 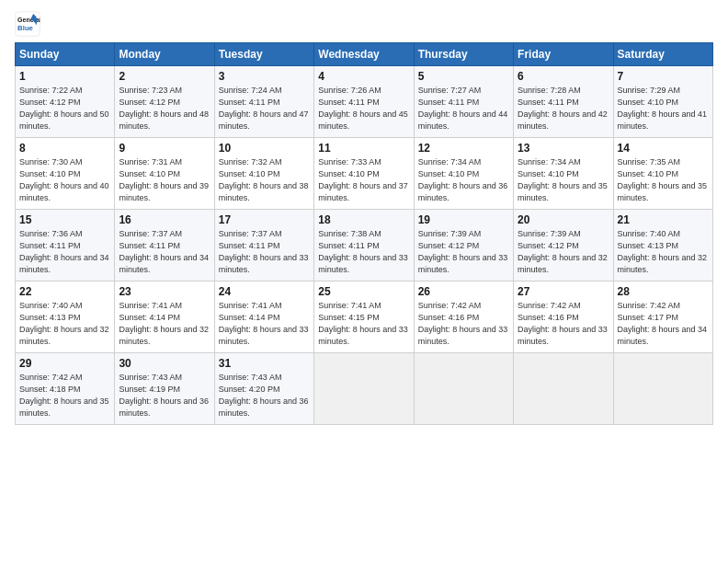 I want to click on day-number: 25, so click(x=364, y=292).